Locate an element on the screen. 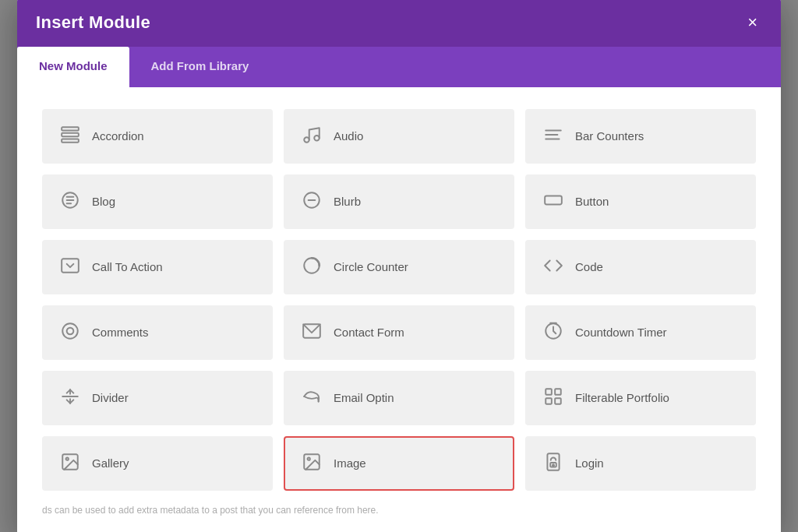 The height and width of the screenshot is (532, 798). audio-label: Audio is located at coordinates (348, 136).